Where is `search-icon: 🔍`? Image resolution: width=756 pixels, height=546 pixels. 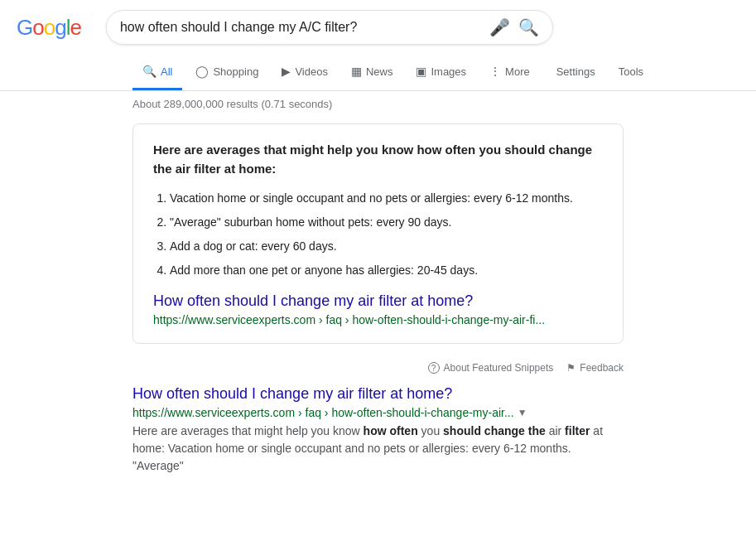 search-icon: 🔍 is located at coordinates (528, 27).